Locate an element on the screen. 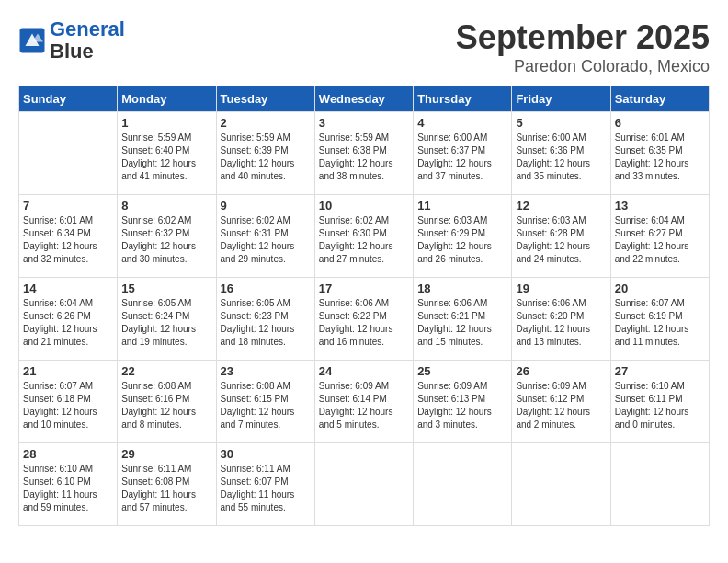  logo: General Blue is located at coordinates (72, 40).